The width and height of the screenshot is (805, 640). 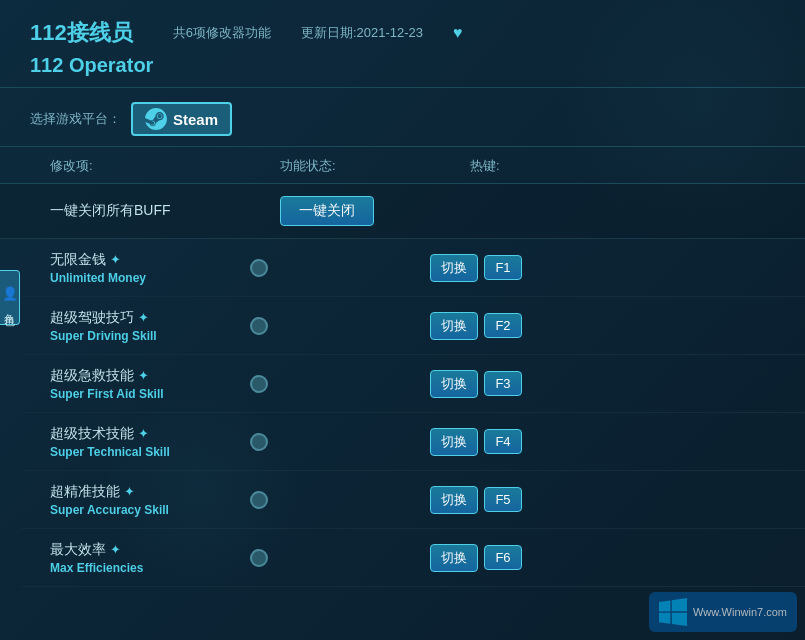 What do you see at coordinates (370, 211) in the screenshot?
I see `oneclick-button-area: 一键关闭` at bounding box center [370, 211].